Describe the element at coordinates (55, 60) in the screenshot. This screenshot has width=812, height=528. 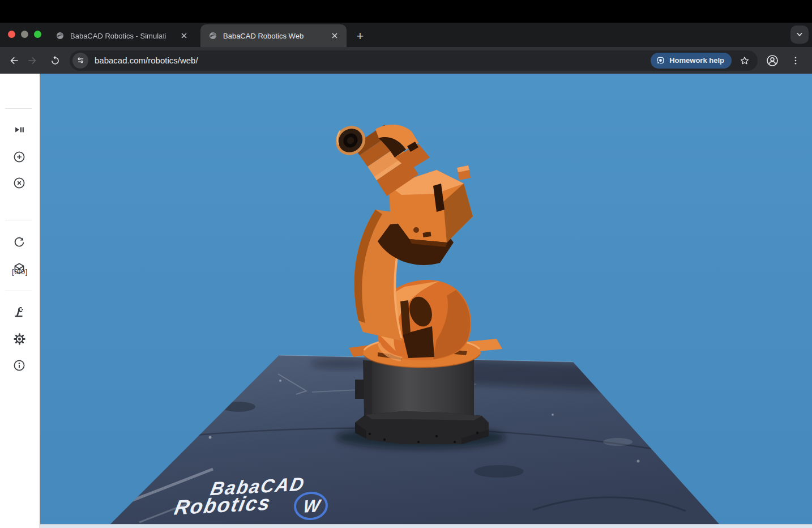
I see `reload-icon` at that location.